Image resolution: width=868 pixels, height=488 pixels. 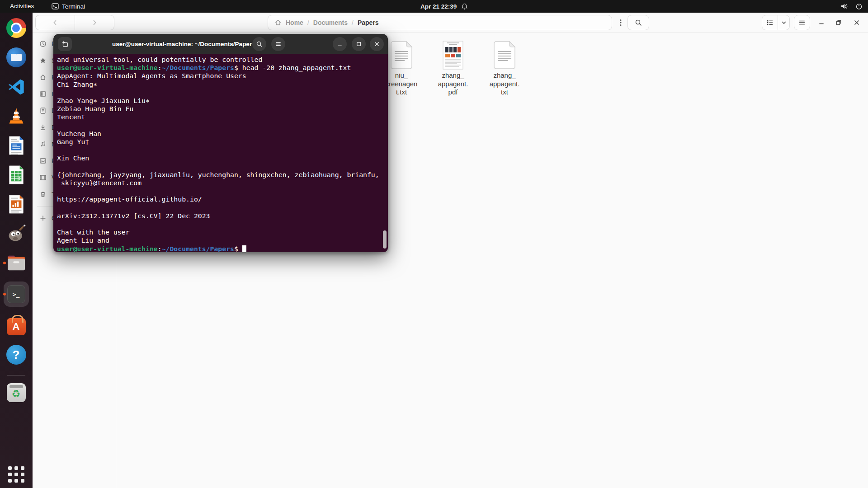 I want to click on terminal-maximize-button, so click(x=359, y=44).